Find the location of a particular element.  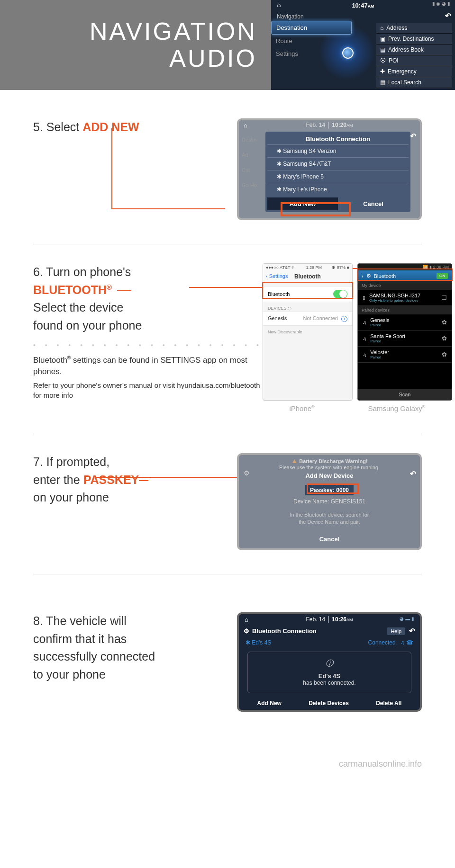

step7-image-area: ▲ Battery Discharge Warning! Please use … is located at coordinates (303, 502).